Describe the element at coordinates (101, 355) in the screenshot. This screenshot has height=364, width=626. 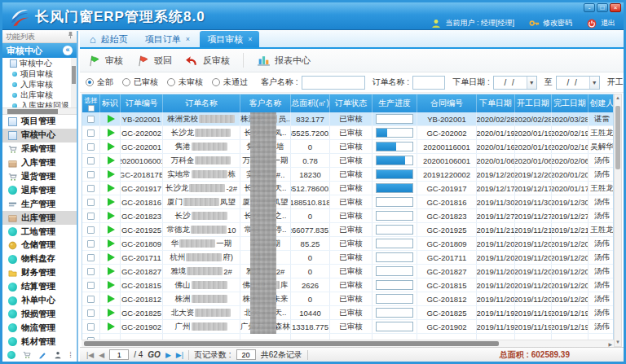
I see `prev-page-icon: ◀` at that location.